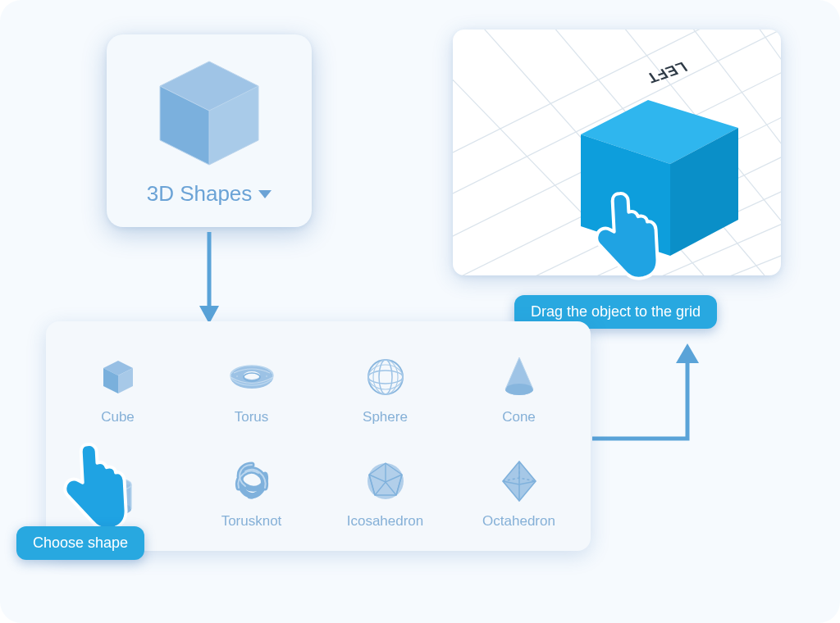 This screenshot has width=840, height=623. I want to click on shapes-dropdown-card: 3D Shapes, so click(209, 131).